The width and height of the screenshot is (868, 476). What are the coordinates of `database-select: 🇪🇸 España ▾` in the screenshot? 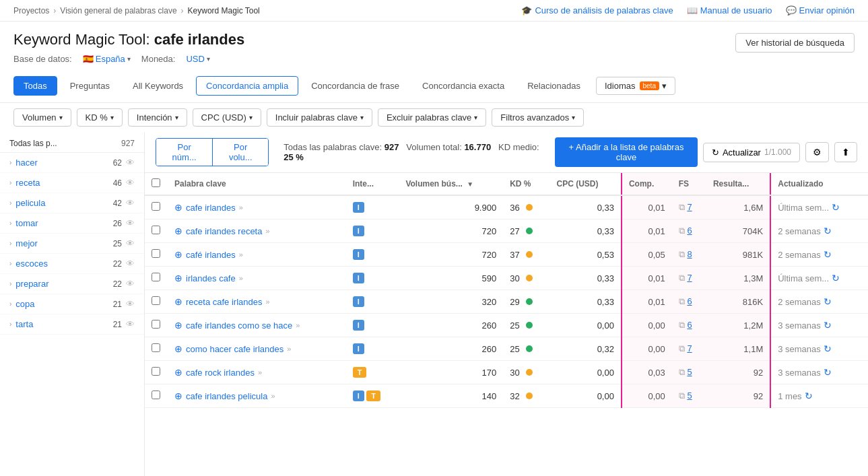 It's located at (106, 59).